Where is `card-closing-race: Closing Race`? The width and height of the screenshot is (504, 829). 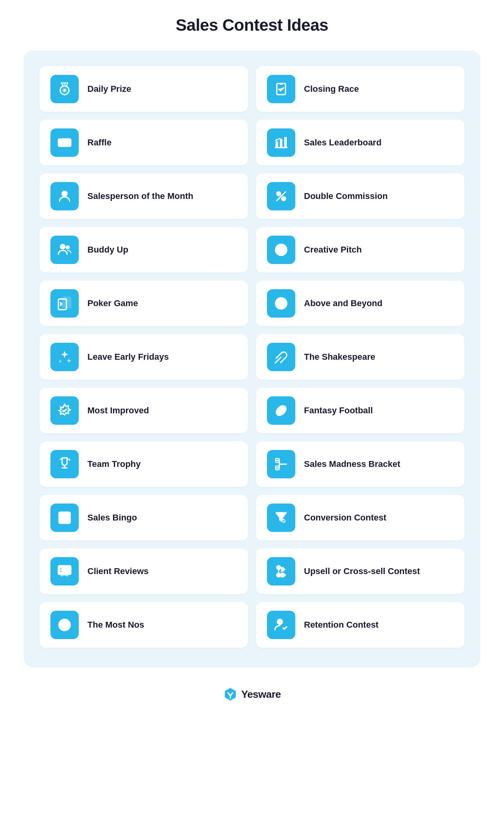 card-closing-race: Closing Race is located at coordinates (360, 89).